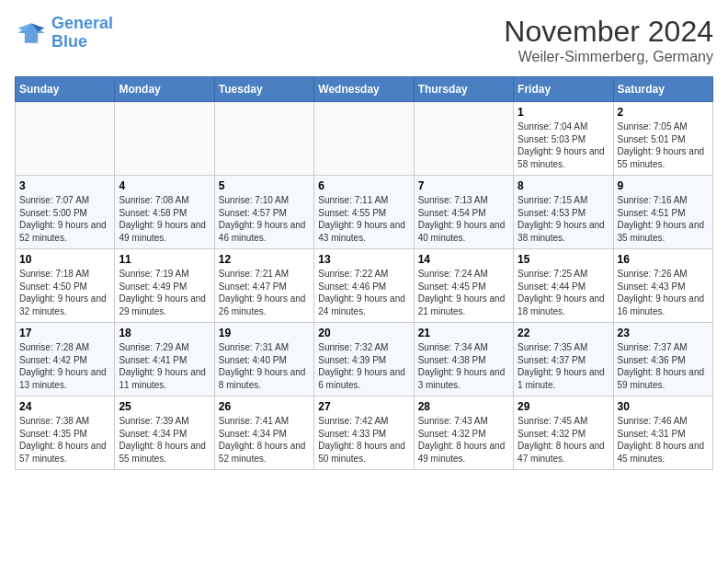 The image size is (728, 563). I want to click on day-info: Sunrise: 7:38 AM Sunset: 4:35 PM Dayligh…, so click(64, 440).